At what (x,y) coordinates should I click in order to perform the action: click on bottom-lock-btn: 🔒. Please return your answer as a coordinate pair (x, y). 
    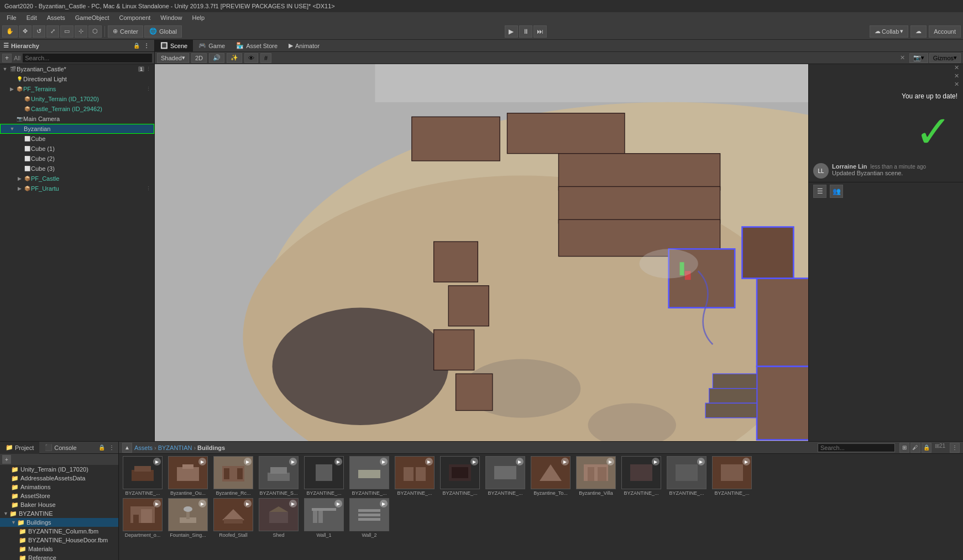
    Looking at the image, I should click on (102, 448).